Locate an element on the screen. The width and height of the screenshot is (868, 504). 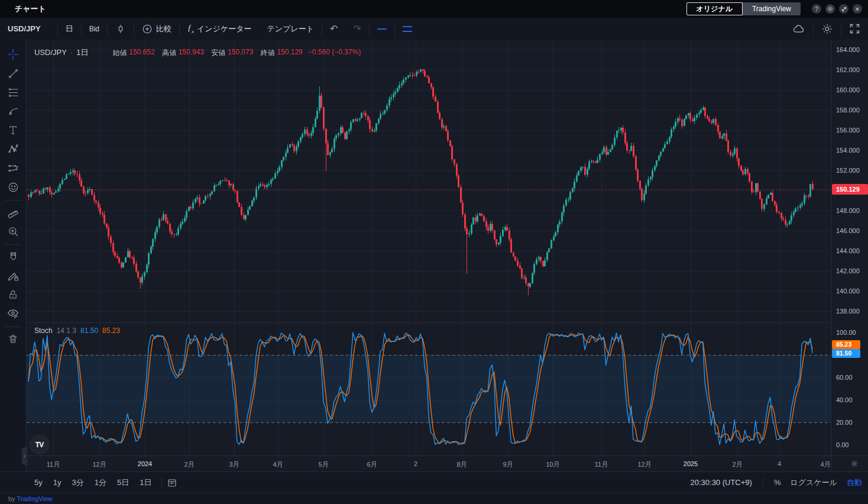
tab-tradingview: TradingView is located at coordinates (772, 9).